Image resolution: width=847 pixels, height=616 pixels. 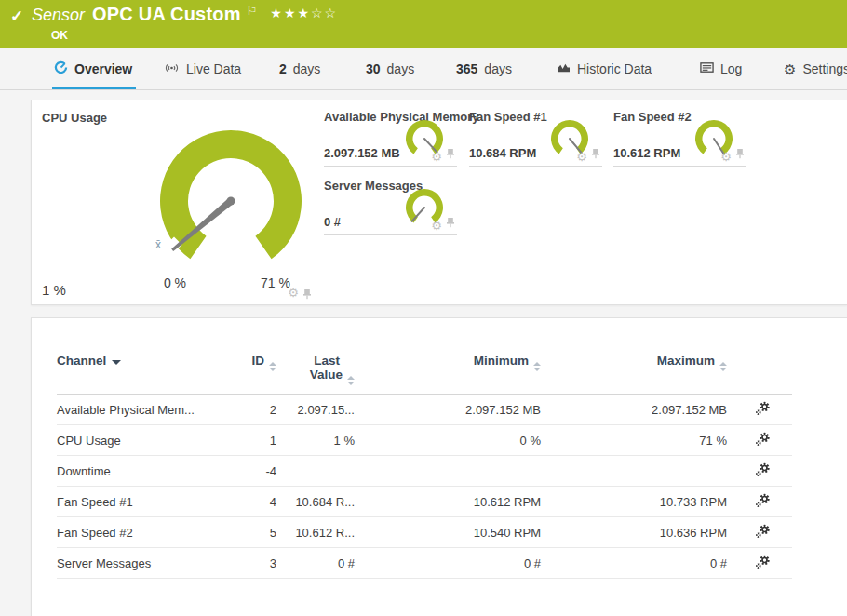 What do you see at coordinates (789, 69) in the screenshot?
I see `gear-icon: ⚙` at bounding box center [789, 69].